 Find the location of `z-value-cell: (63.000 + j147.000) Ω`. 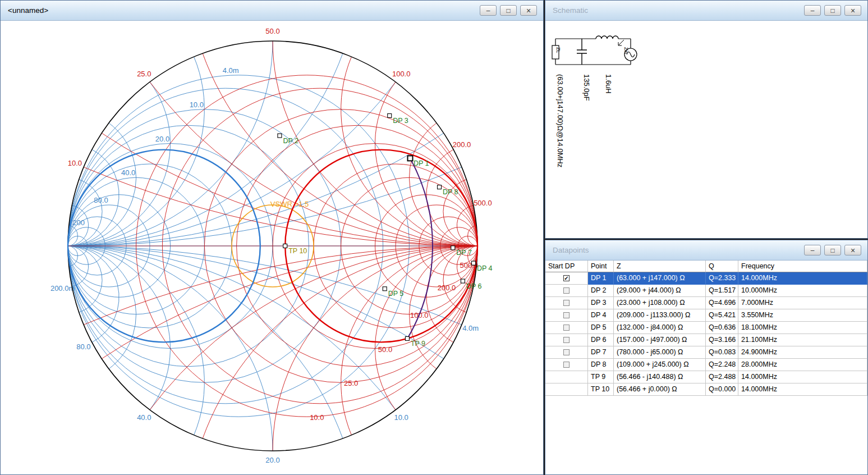

z-value-cell: (63.000 + j147.000) Ω is located at coordinates (660, 278).